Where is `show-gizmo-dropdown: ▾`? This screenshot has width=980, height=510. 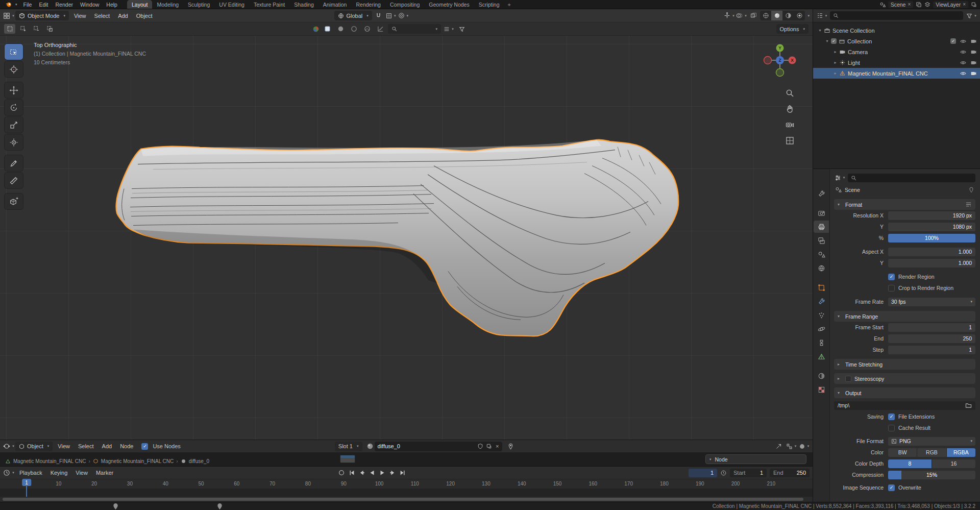
show-gizmo-dropdown: ▾ is located at coordinates (729, 15).